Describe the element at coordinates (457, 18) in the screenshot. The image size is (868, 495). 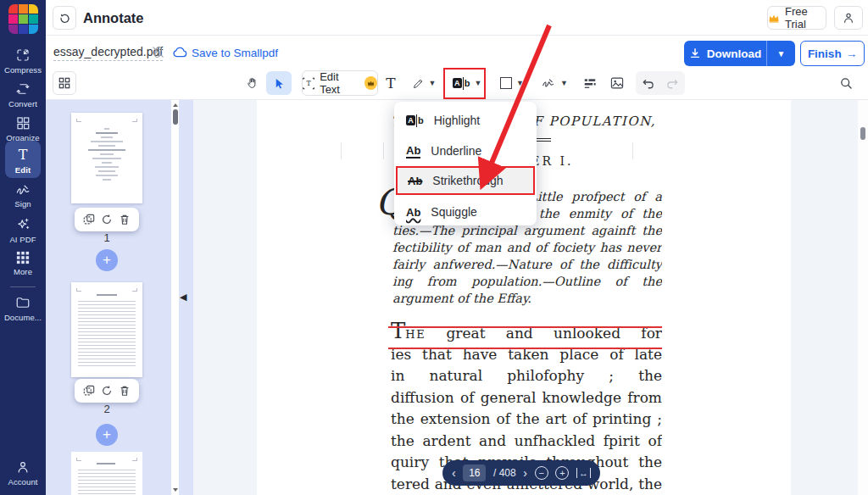
I see `top-bar: Annotate Free Trial` at that location.